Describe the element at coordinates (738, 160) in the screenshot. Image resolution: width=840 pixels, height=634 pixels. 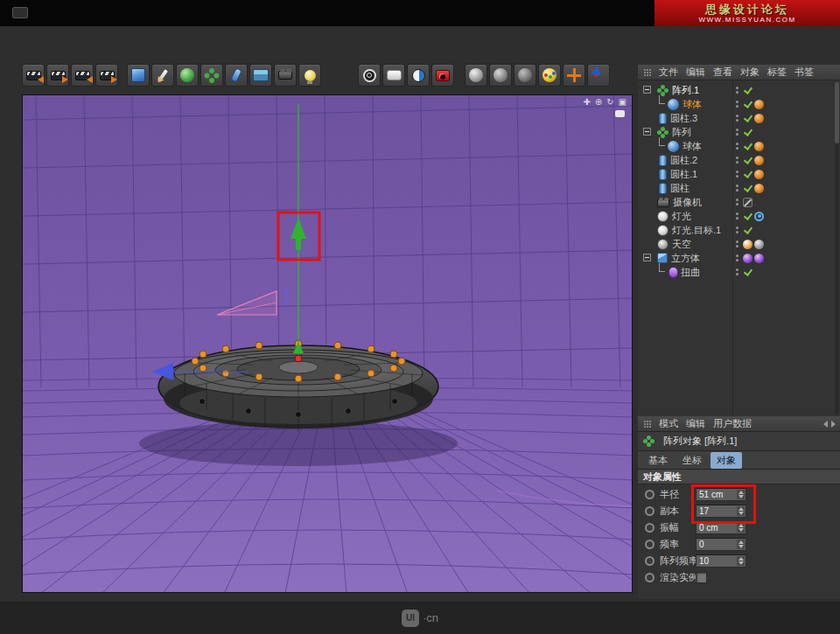
I see `object-row-cylinder2: 圆柱.2` at that location.